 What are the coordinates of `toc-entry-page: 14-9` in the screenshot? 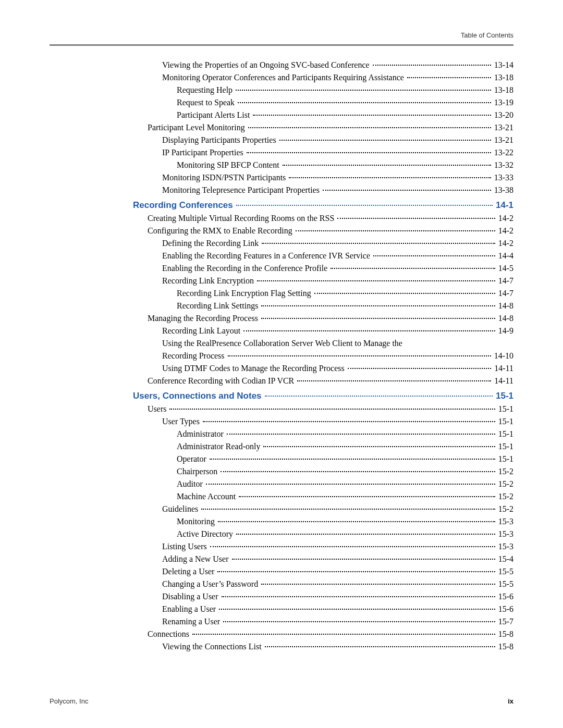 It's located at (505, 331).